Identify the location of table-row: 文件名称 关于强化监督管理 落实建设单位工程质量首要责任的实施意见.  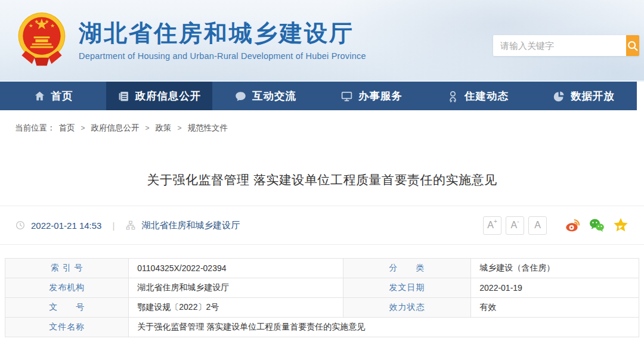
(322, 328).